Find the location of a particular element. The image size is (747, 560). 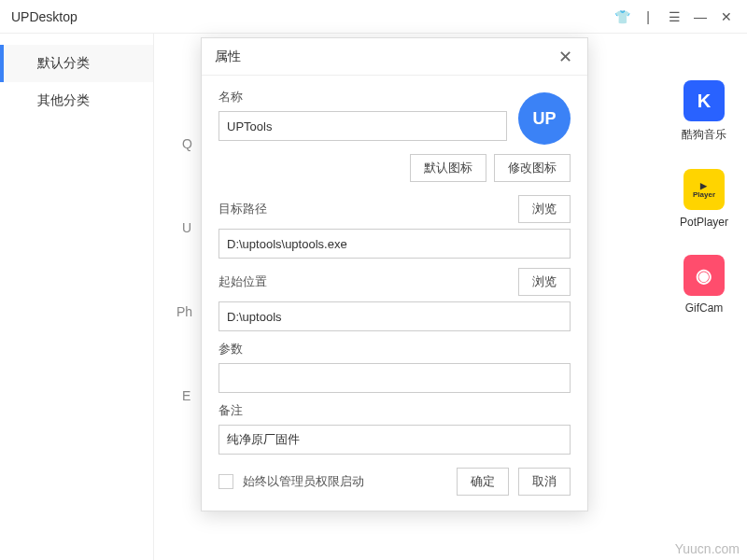

change-icon-button: 修改图标 is located at coordinates (532, 168).